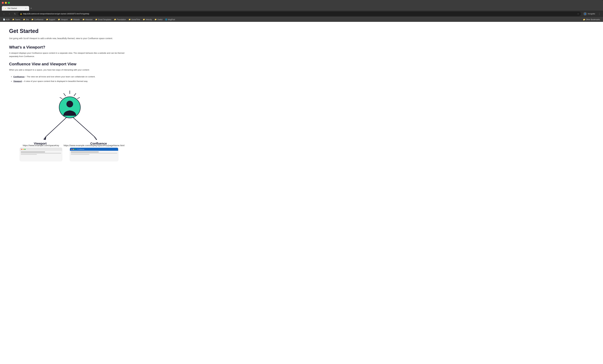 This screenshot has height=364, width=603. What do you see at coordinates (70, 47) in the screenshot?
I see `section-heading-viewport: What's a Viewport?` at bounding box center [70, 47].